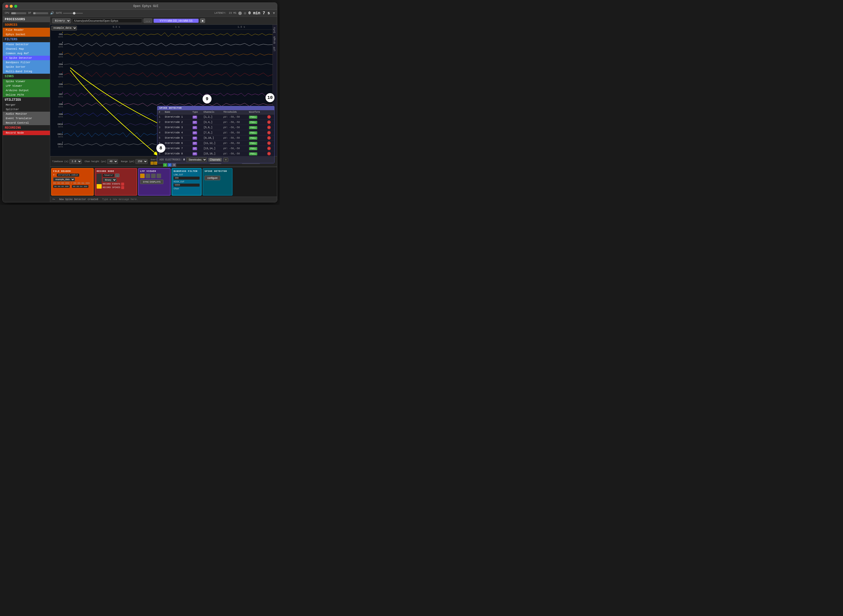 This screenshot has height=616, width=843. What do you see at coordinates (196, 112) in the screenshot?
I see `sd-col-type: Type` at bounding box center [196, 112].